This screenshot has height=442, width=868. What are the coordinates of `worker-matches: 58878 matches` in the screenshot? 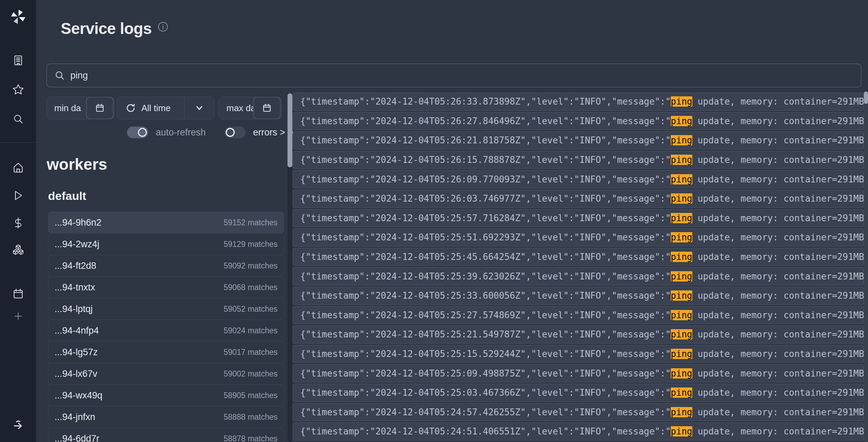 It's located at (250, 438).